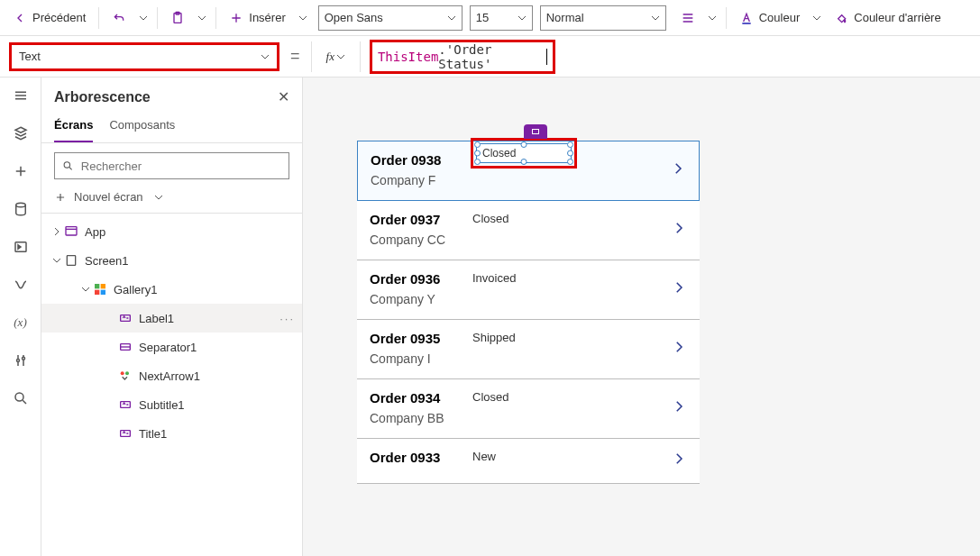  I want to click on fx-button: fx, so click(335, 57).